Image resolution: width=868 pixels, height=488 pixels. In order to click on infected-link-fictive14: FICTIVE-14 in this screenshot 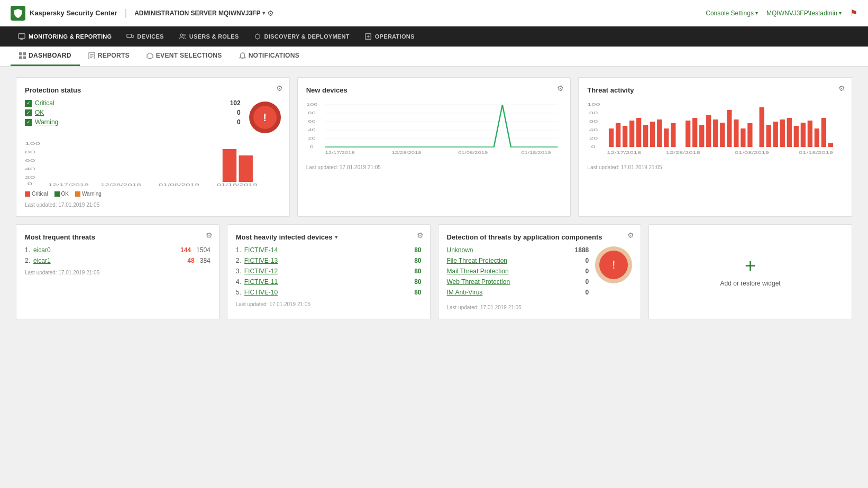, I will do `click(328, 250)`.